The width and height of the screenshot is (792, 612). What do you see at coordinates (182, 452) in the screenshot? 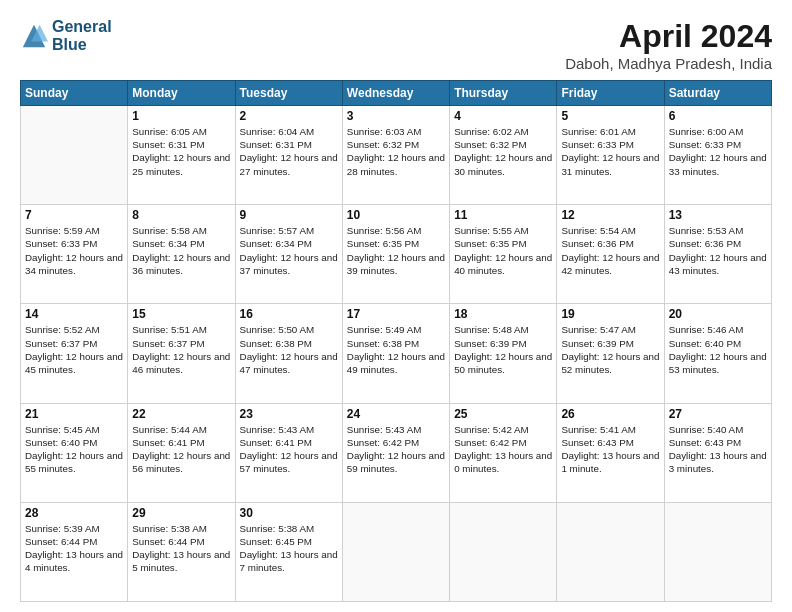
I see `day-cell: 22Sunrise: 5:44 AM Sunset: 6:41 PM Dayli…` at bounding box center [182, 452].